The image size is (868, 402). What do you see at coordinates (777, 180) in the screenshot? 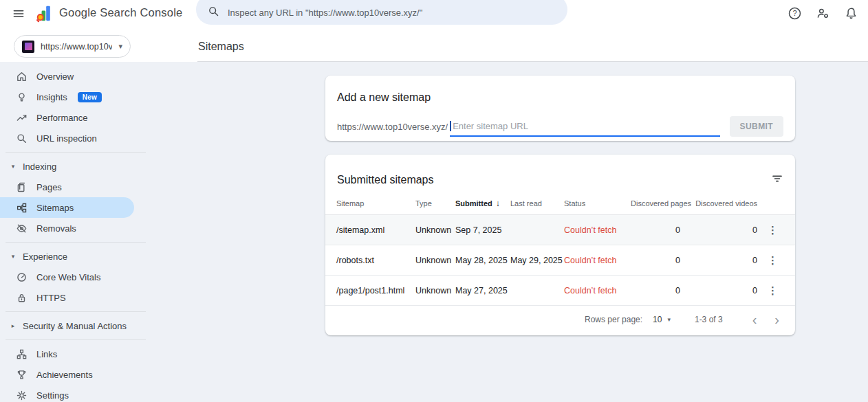
I see `filter-icon` at bounding box center [777, 180].